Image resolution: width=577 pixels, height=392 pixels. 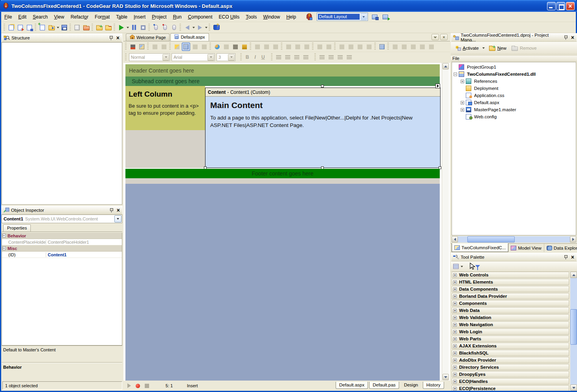 What do you see at coordinates (458, 267) in the screenshot?
I see `palette-view-button` at bounding box center [458, 267].